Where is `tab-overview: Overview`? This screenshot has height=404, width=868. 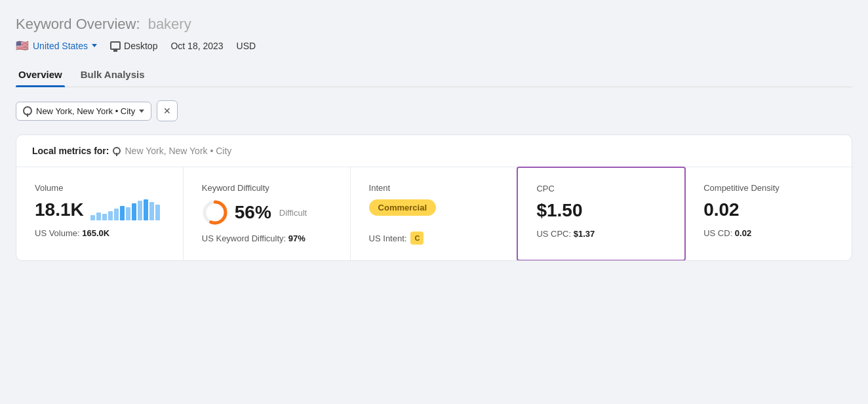
tab-overview: Overview is located at coordinates (41, 75).